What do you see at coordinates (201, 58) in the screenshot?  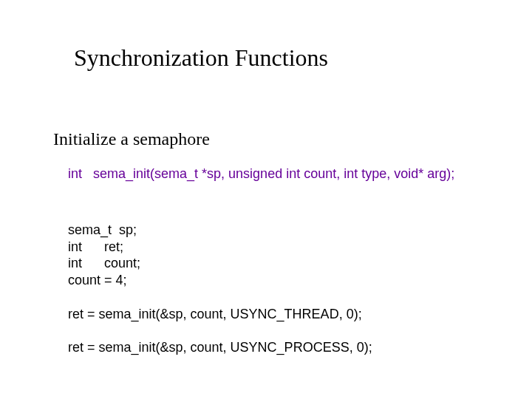 I see `page-title: Synchronization Functions` at bounding box center [201, 58].